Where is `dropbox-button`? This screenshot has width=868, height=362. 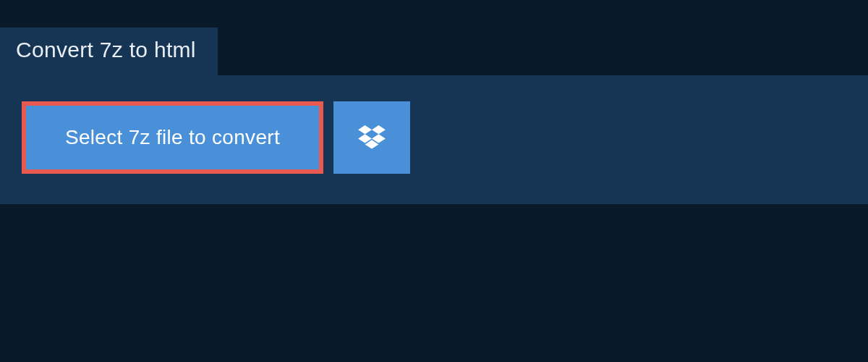
dropbox-button is located at coordinates (372, 138).